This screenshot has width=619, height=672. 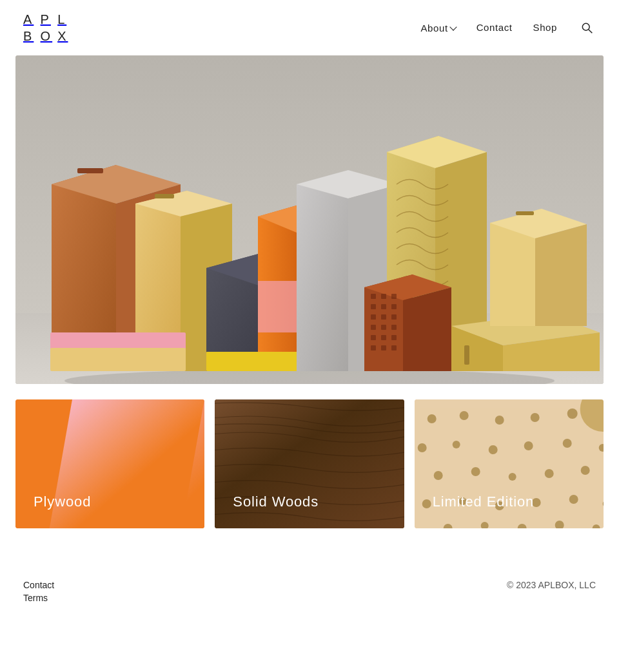 I want to click on search-icon, so click(x=587, y=28).